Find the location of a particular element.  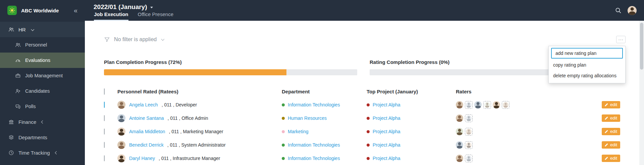

sidebar-item-evaluations: Evaluations is located at coordinates (42, 60).